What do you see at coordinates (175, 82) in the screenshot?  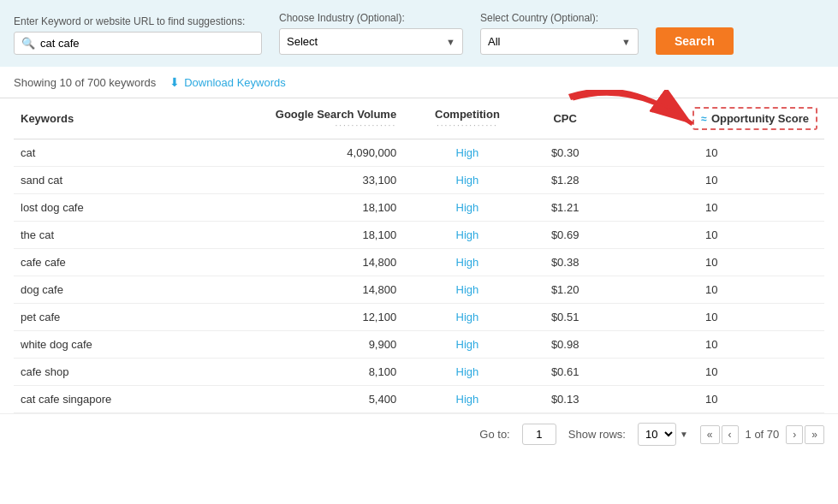 I see `download-icon: ⬇` at bounding box center [175, 82].